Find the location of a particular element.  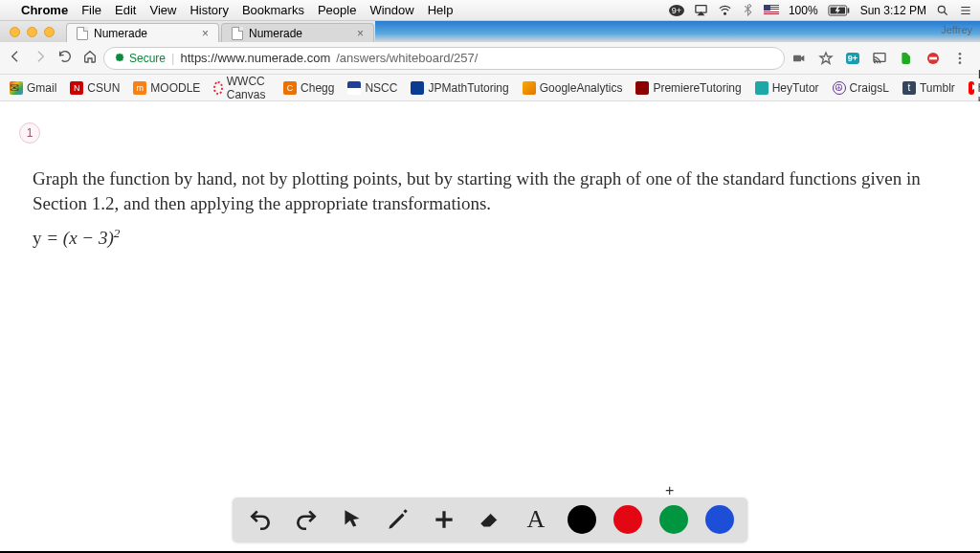

flag-icon is located at coordinates (771, 10).